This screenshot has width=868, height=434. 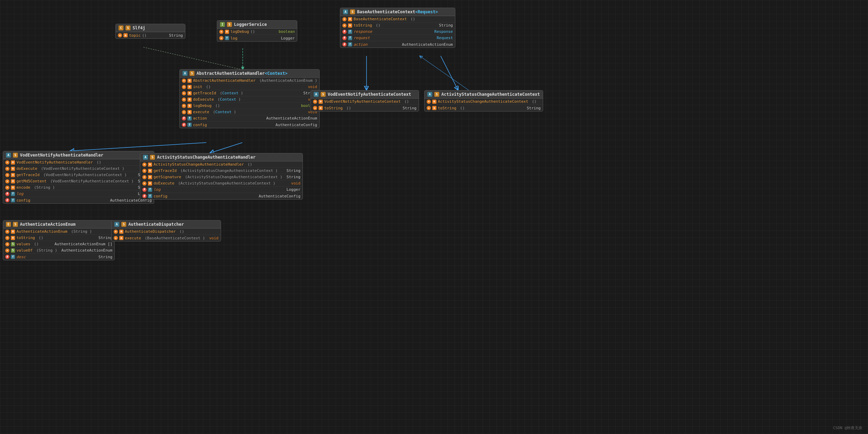 What do you see at coordinates (166, 231) in the screenshot?
I see `auth-dispatcher-card: A S AuthenticateDispatcher + m Authentic…` at bounding box center [166, 231].